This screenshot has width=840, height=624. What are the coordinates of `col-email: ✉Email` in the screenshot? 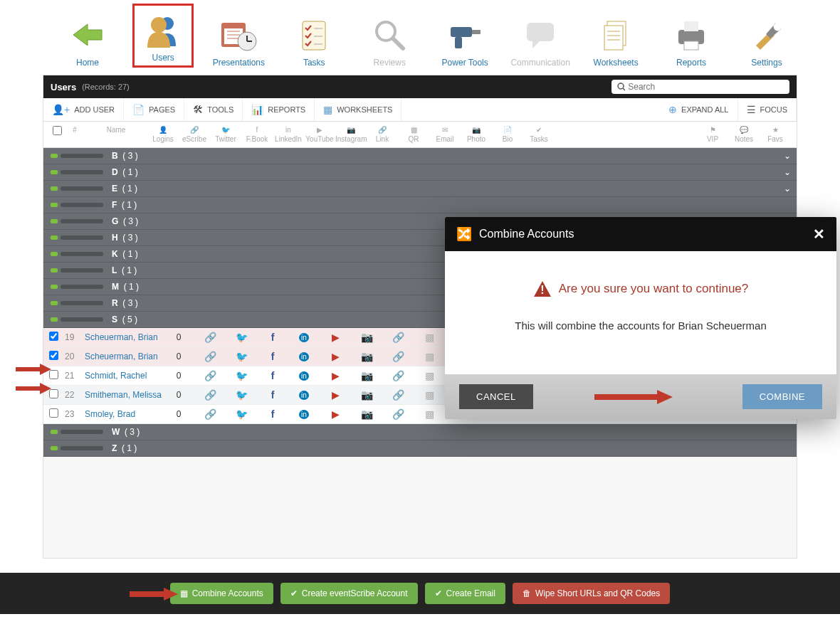 It's located at (445, 134).